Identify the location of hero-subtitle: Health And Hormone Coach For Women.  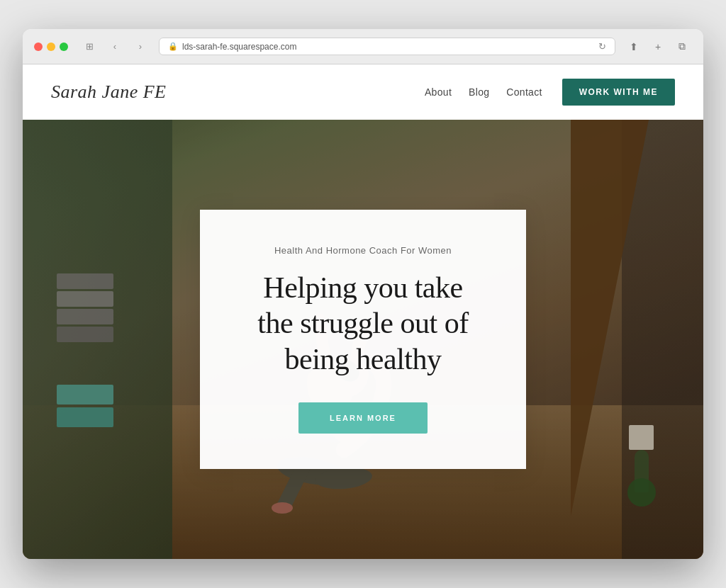
(363, 251).